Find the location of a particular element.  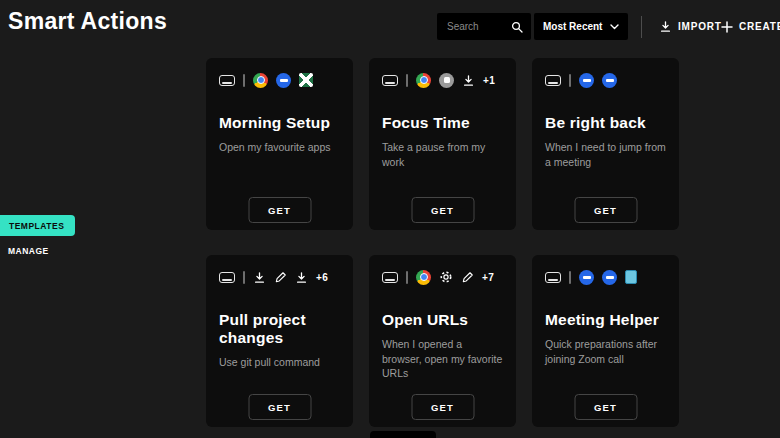

extra-apps-count: +6 is located at coordinates (322, 278).